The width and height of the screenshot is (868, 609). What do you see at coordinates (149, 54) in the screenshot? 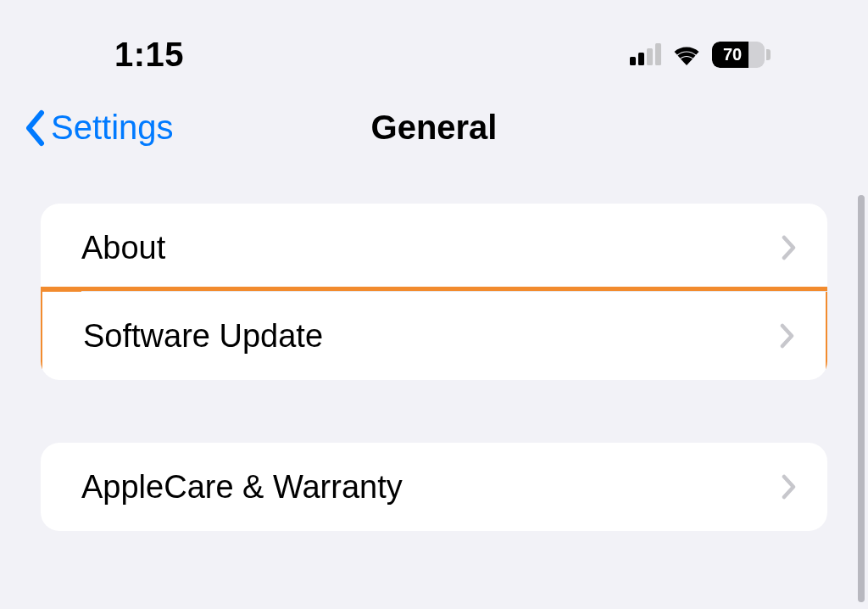
I see `status-time: 1:15` at bounding box center [149, 54].